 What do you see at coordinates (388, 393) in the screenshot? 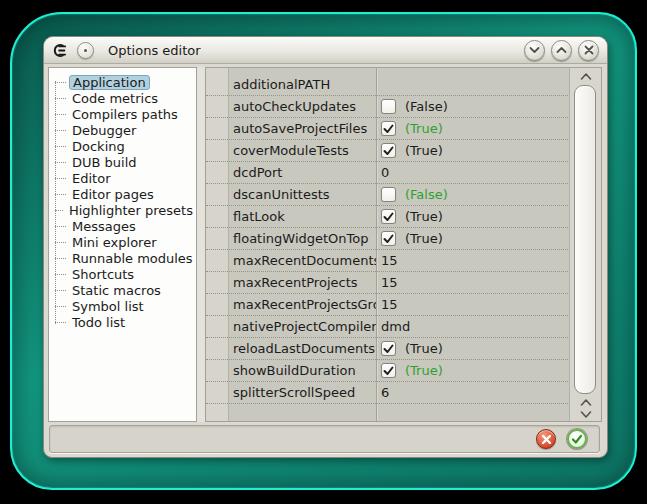
I see `table-row: splitterScrollSpeed 6` at bounding box center [388, 393].